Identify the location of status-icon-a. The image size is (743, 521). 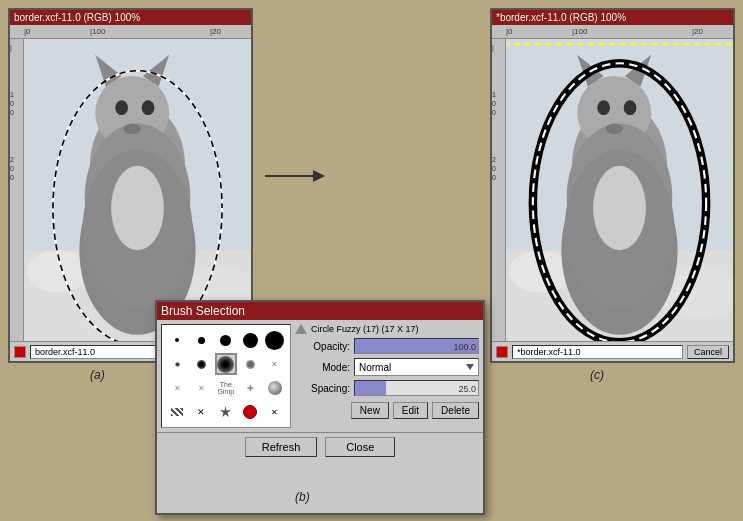
(20, 352).